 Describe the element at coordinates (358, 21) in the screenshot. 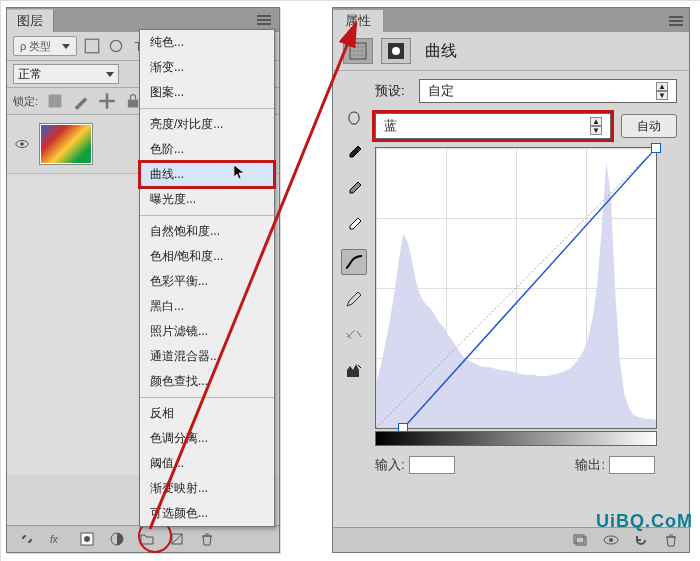

I see `properties-tab: 属性` at that location.